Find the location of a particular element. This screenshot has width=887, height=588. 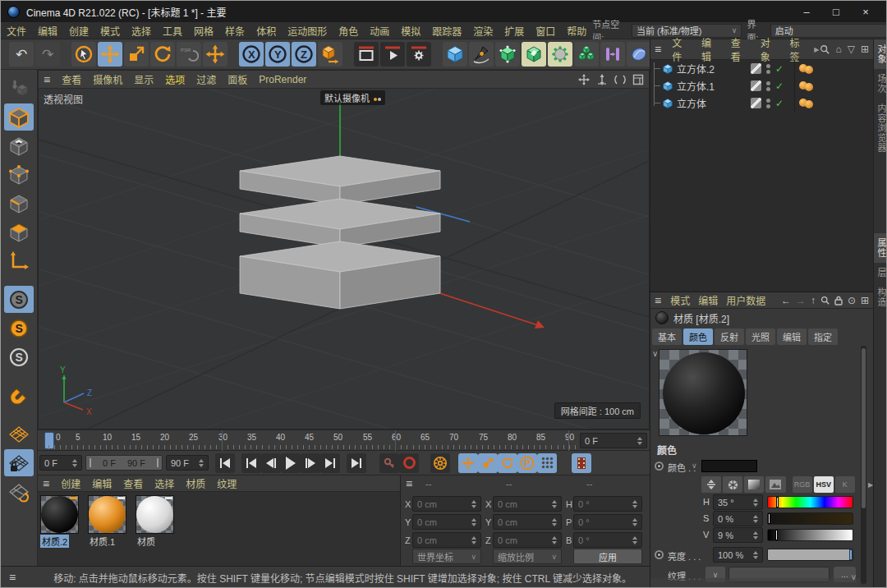

menu-item: 文件 is located at coordinates (16, 31).